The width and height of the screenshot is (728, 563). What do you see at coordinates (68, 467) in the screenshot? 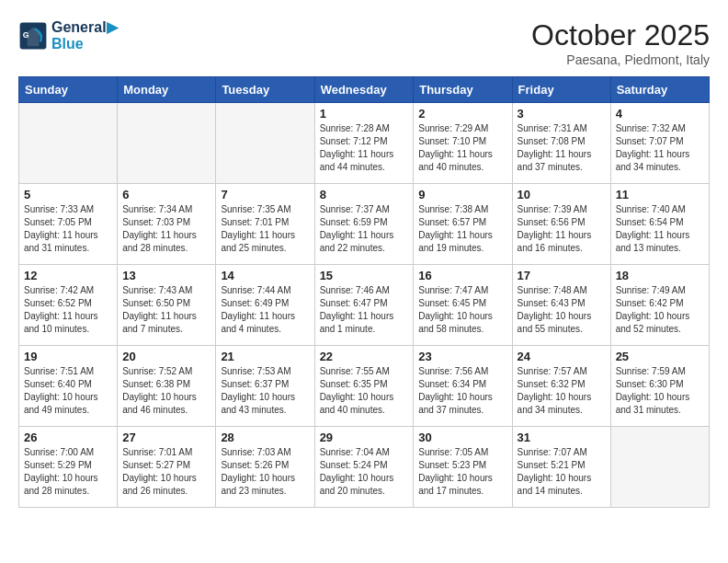
I see `calendar-cell: 26Sunrise: 7:00 AM Sunset: 5:29 PM Dayli…` at bounding box center [68, 467].